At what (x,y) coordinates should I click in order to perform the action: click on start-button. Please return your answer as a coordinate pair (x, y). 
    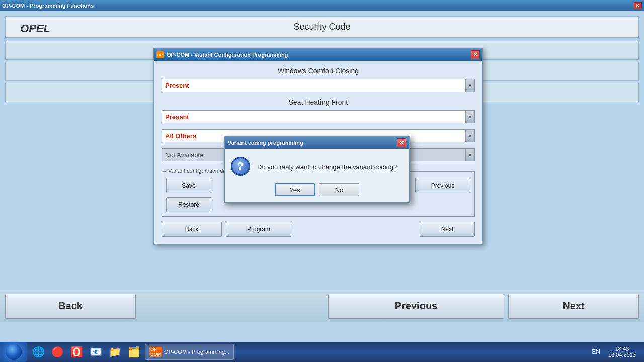
    Looking at the image, I should click on (14, 352).